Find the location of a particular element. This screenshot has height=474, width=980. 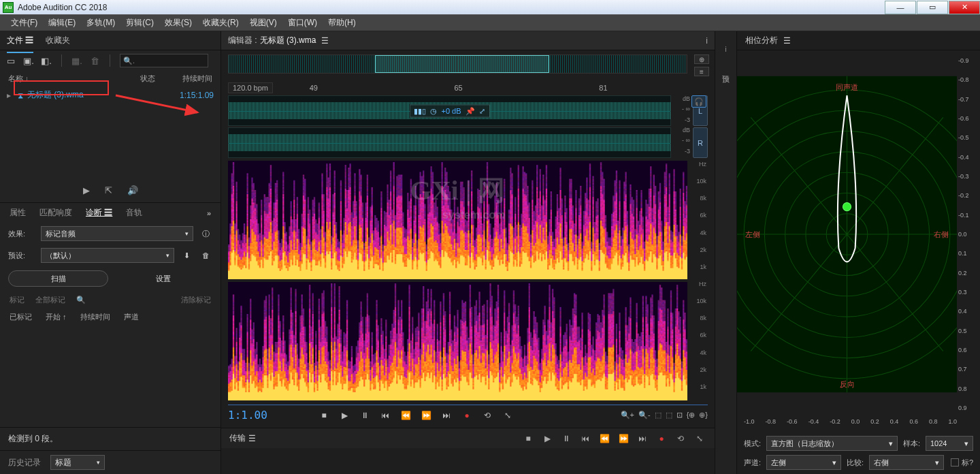

bottom-forward: ⏩ is located at coordinates (623, 439).